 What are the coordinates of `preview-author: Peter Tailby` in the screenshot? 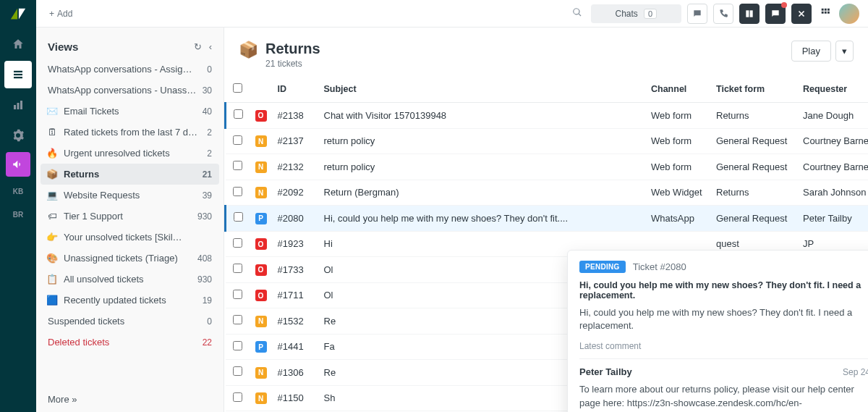 It's located at (606, 372).